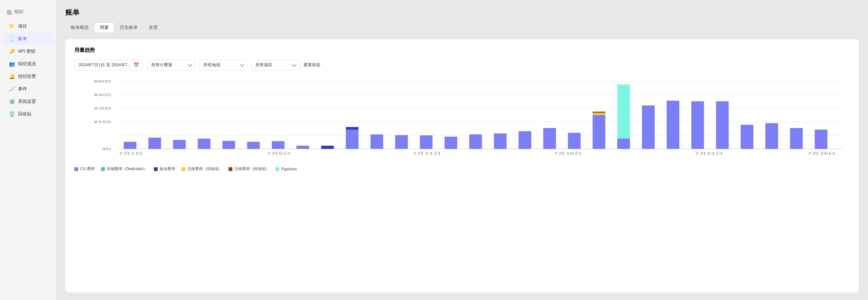 The height and width of the screenshot is (300, 868). What do you see at coordinates (88, 169) in the screenshot?
I see `legend-label-cu: CU 费用` at bounding box center [88, 169].